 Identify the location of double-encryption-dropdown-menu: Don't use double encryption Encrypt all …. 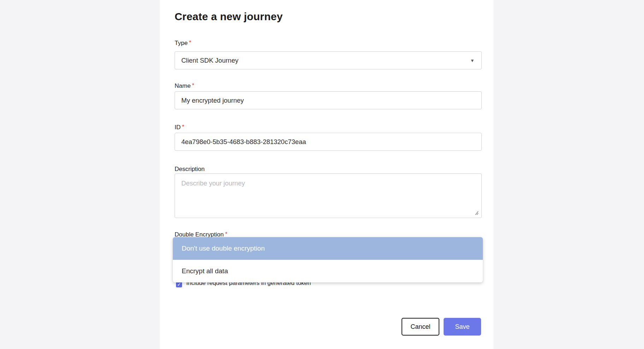
(328, 260).